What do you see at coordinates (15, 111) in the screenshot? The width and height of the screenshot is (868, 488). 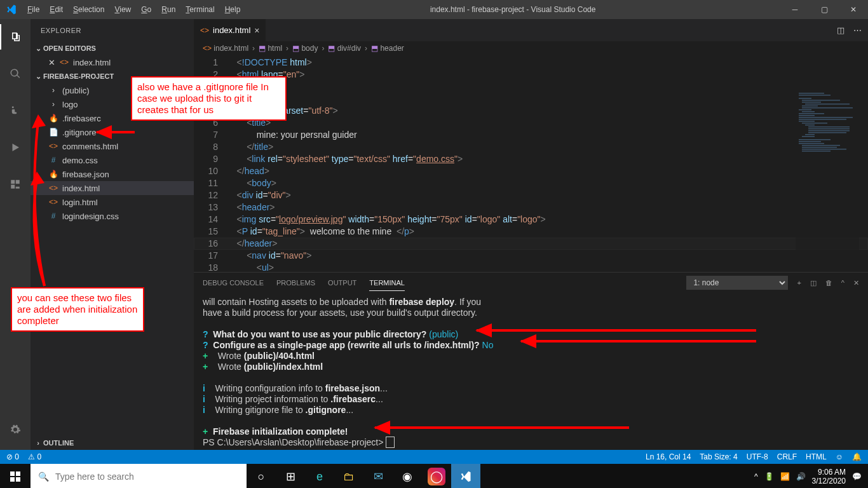 I see `source-control-icon` at bounding box center [15, 111].